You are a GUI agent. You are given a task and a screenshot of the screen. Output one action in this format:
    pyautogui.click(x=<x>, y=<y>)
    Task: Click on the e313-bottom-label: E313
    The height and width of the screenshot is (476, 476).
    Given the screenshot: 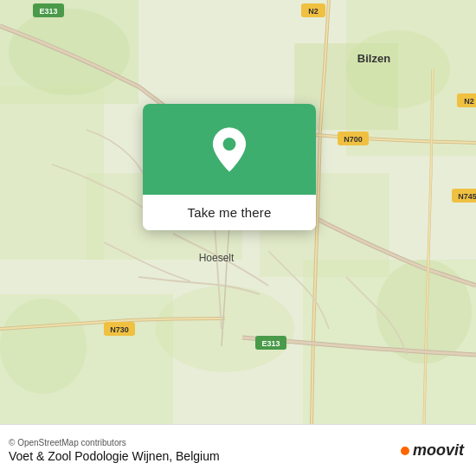 What is the action you would take?
    pyautogui.click(x=270, y=344)
    